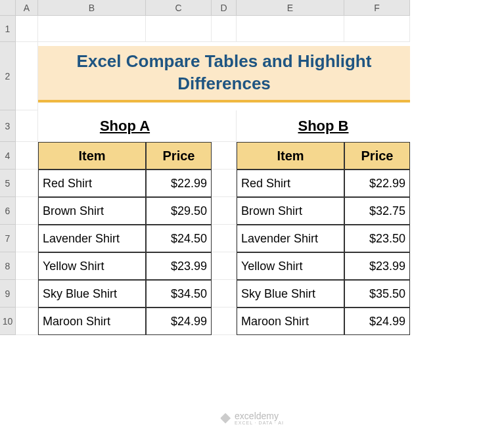 Image resolution: width=504 pixels, height=433 pixels. What do you see at coordinates (92, 8) in the screenshot?
I see `col-header-b: B` at bounding box center [92, 8].